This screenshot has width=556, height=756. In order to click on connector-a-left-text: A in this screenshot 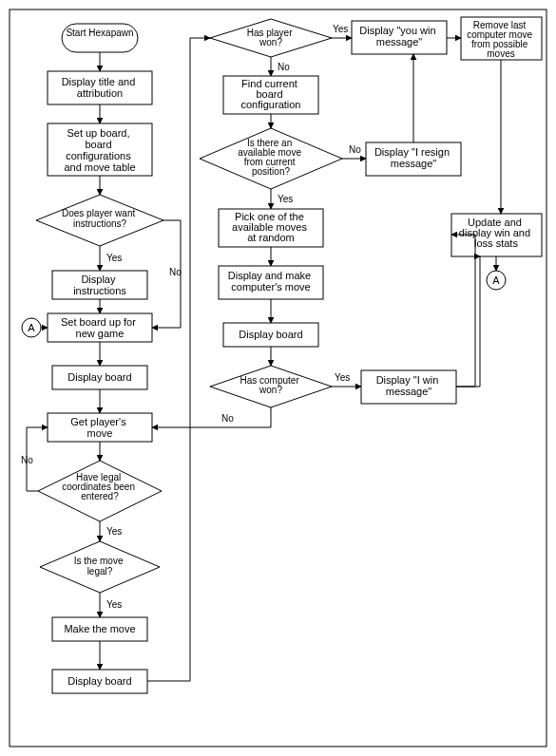, I will do `click(31, 328)`.